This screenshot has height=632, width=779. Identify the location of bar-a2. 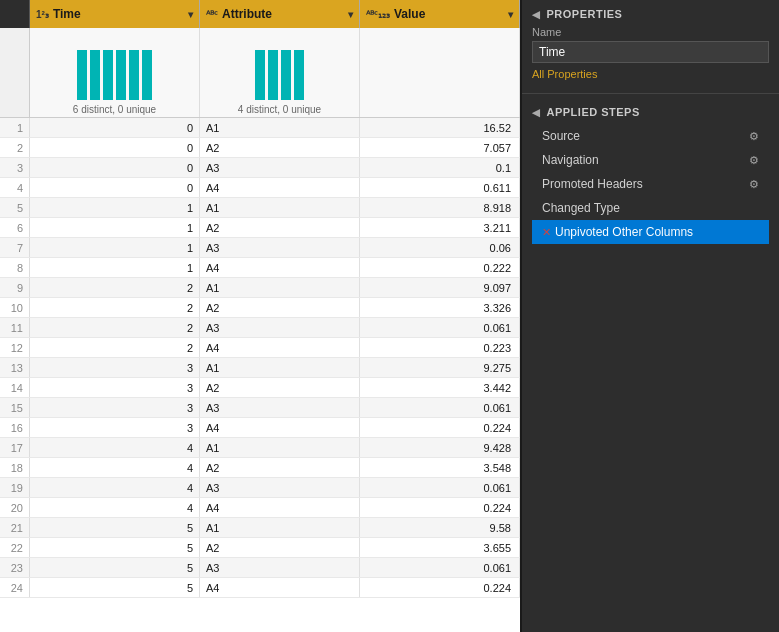
(273, 75).